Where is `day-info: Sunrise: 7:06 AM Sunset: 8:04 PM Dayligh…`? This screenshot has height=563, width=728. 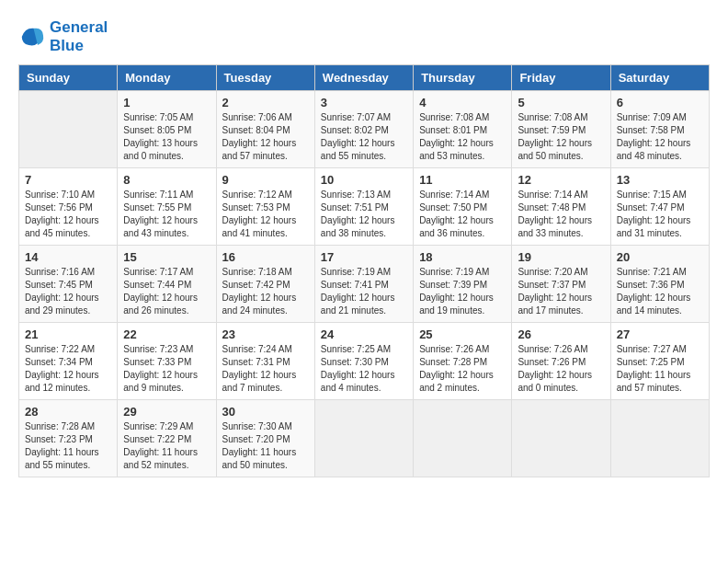
day-info: Sunrise: 7:06 AM Sunset: 8:04 PM Dayligh… is located at coordinates (266, 137).